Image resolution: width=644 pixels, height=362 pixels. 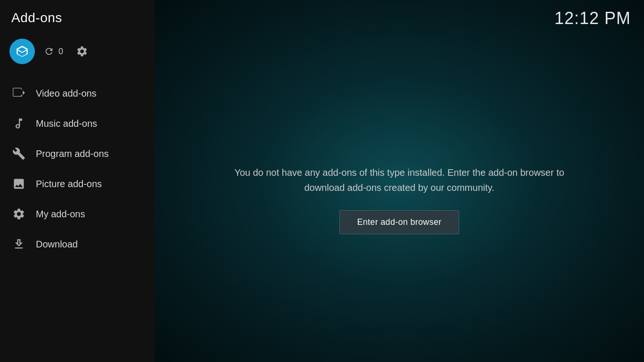 I want to click on sidebar-item-label-picture: Picture add-ons, so click(x=69, y=184).